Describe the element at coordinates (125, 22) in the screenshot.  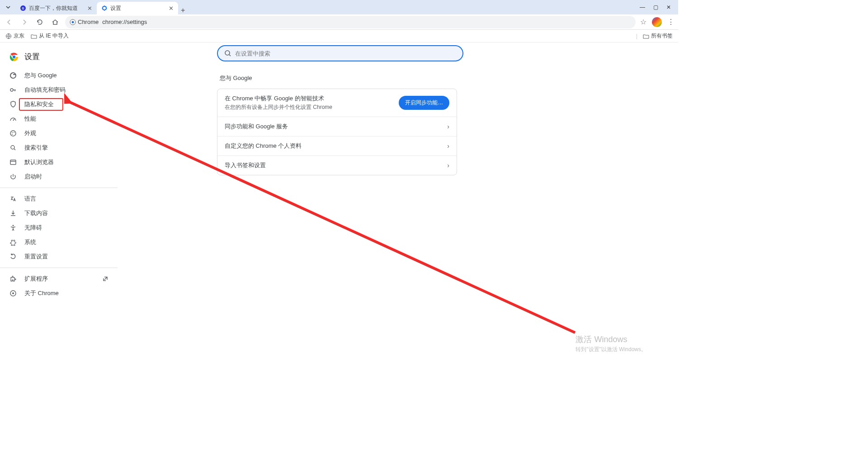
I see `url-text: chrome://settings` at that location.